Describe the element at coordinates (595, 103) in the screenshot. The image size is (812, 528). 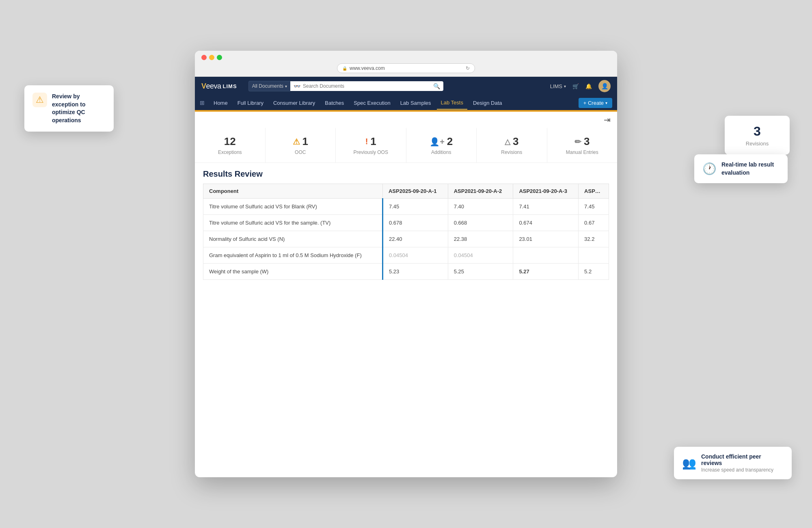
I see `create-button: + Create ▾` at that location.